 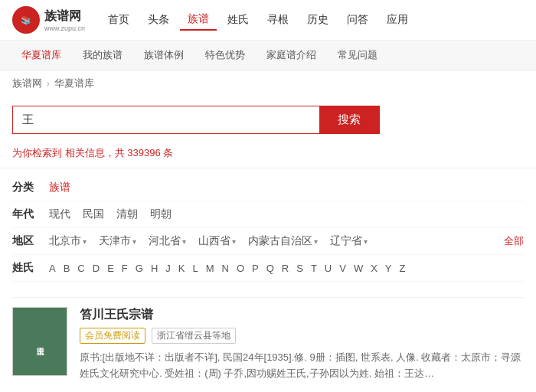 What do you see at coordinates (125, 268) in the screenshot?
I see `alpha-item-f: F` at bounding box center [125, 268].